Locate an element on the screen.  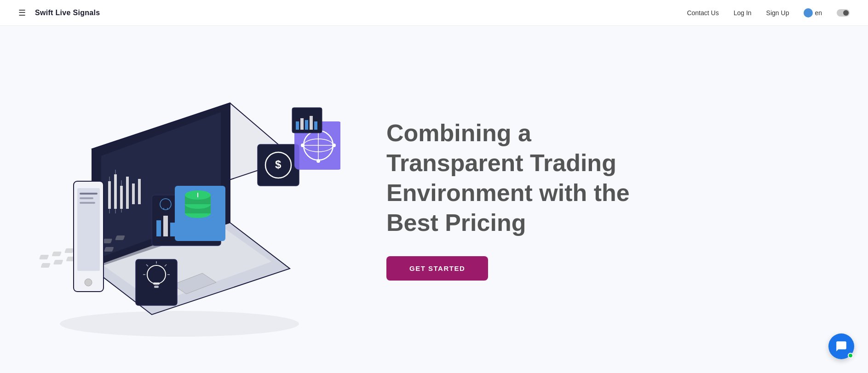
get-started-button: GET STARTED is located at coordinates (437, 269).